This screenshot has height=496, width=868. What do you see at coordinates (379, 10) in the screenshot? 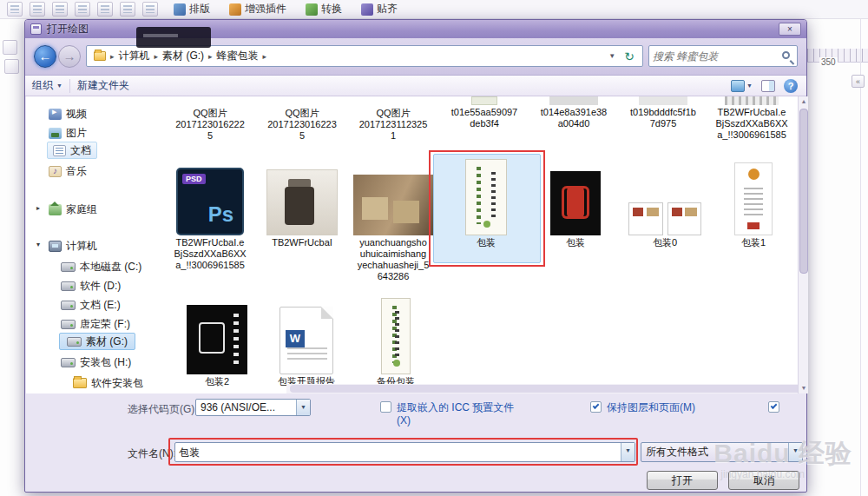
I see `tab-snap: 贴齐` at bounding box center [379, 10].